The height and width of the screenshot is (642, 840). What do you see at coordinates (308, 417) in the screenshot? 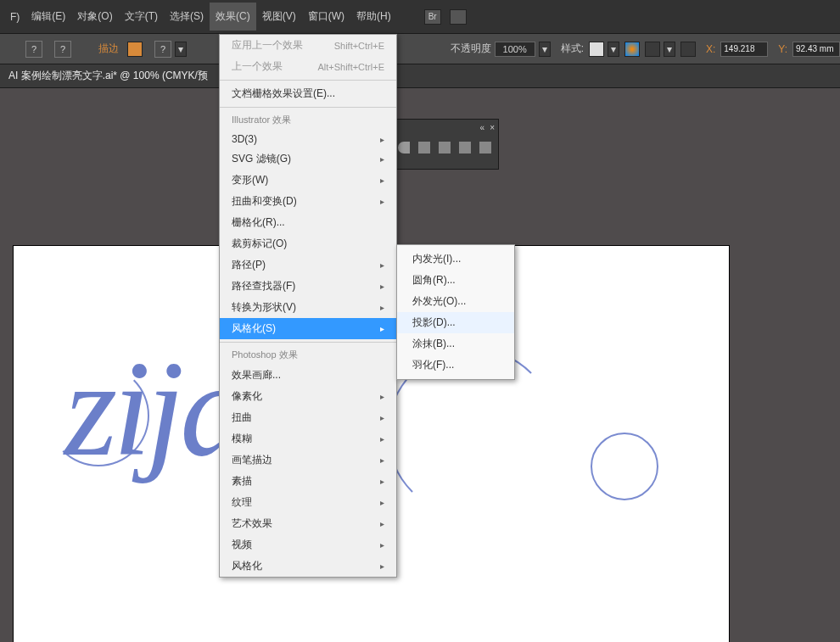
I see `menu-item-distort-ps: 扭曲▸` at bounding box center [308, 417].